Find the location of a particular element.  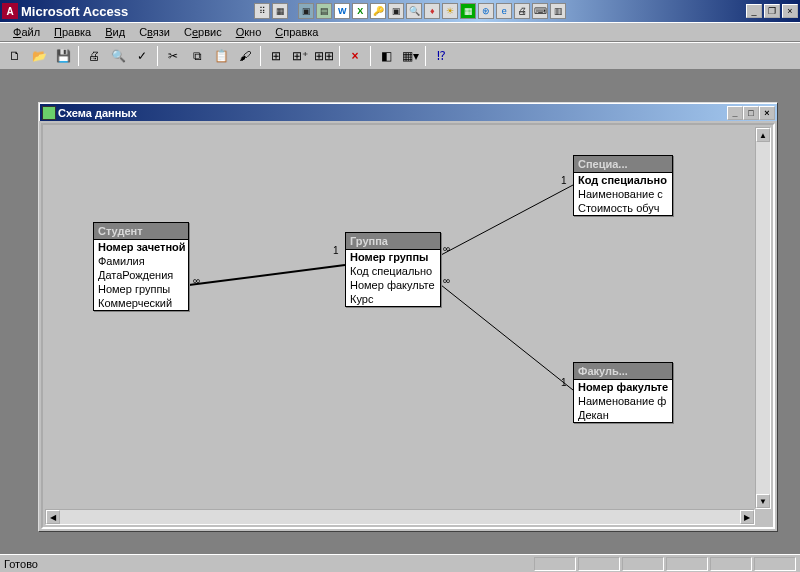

tray-icon: ⌨ is located at coordinates (540, 11).